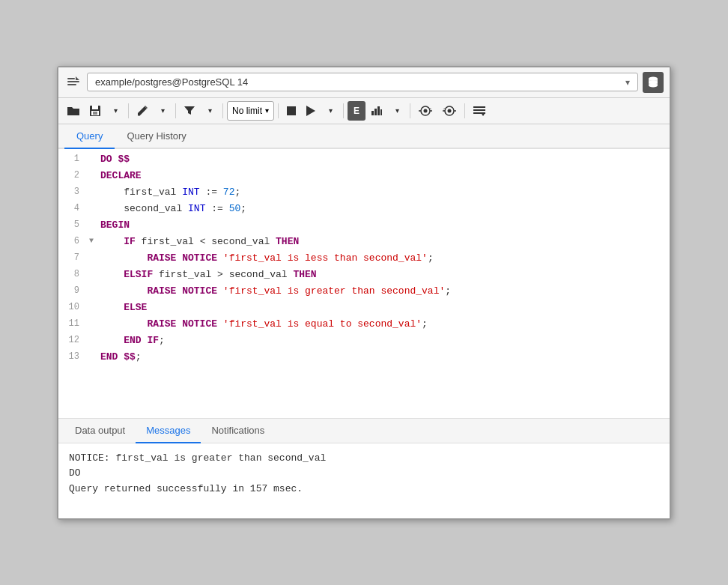 The image size is (728, 585). I want to click on output-line-2: DO, so click(364, 473).